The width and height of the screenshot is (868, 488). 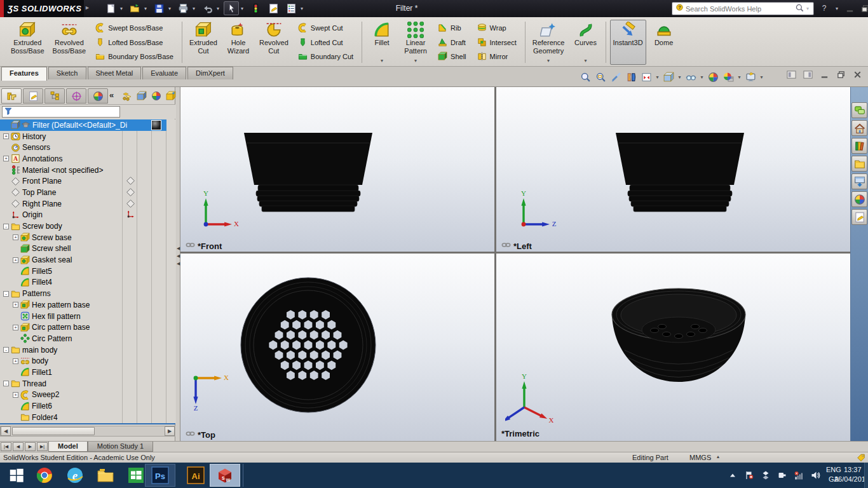 I want to click on file-properties-button, so click(x=273, y=8).